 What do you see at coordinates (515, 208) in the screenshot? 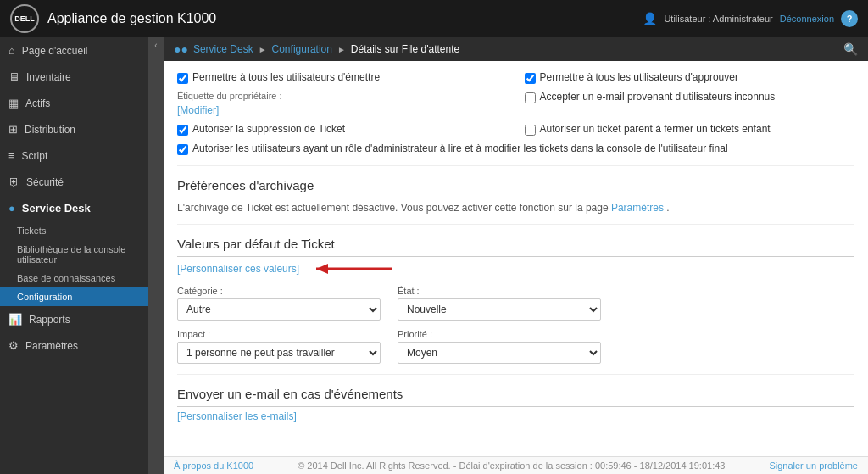
I see `archivage-section-text: L'archivage de Ticket est actuellement d…` at bounding box center [515, 208].